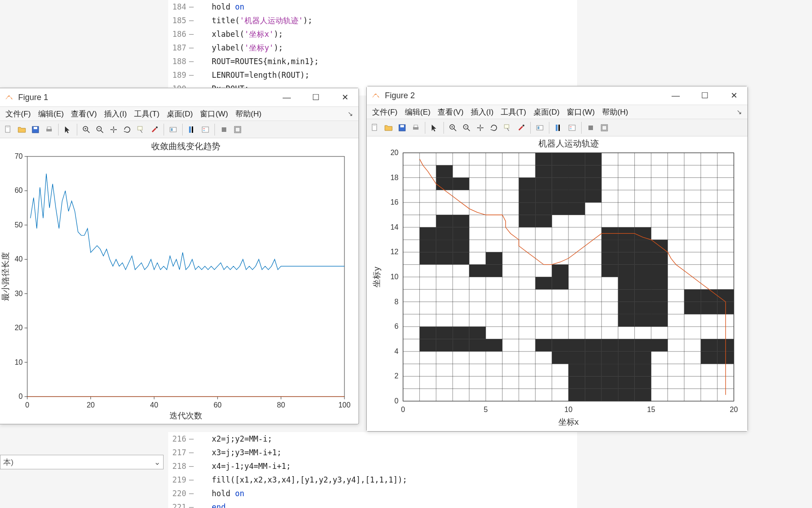 This screenshot has height=508, width=812. I want to click on code-line: 186—xlabel('坐标x');, so click(373, 34).